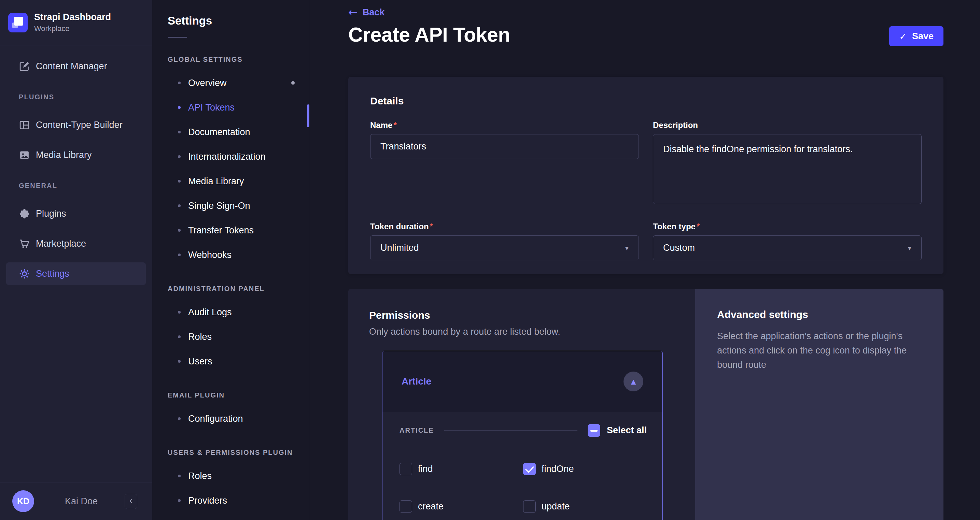 This screenshot has height=520, width=980. What do you see at coordinates (231, 312) in the screenshot?
I see `subnav-item-audit-logs: Audit Logs` at bounding box center [231, 312].